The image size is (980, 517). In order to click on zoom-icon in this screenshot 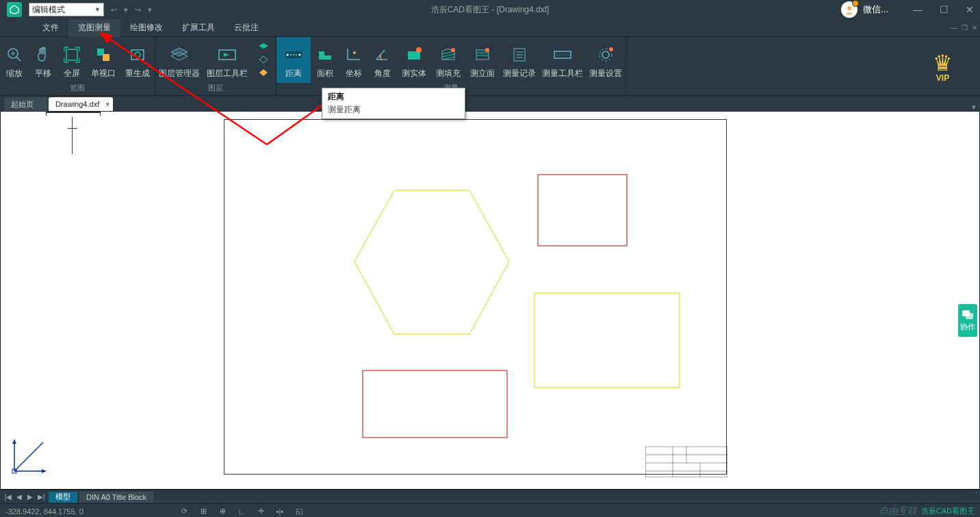, I will do `click(14, 55)`.